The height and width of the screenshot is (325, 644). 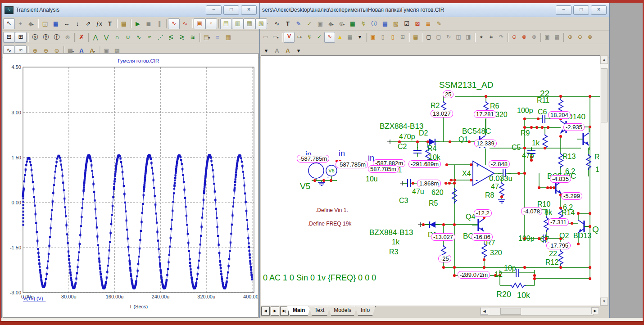 I want to click on vertical-scroll-thumb, so click(x=604, y=95).